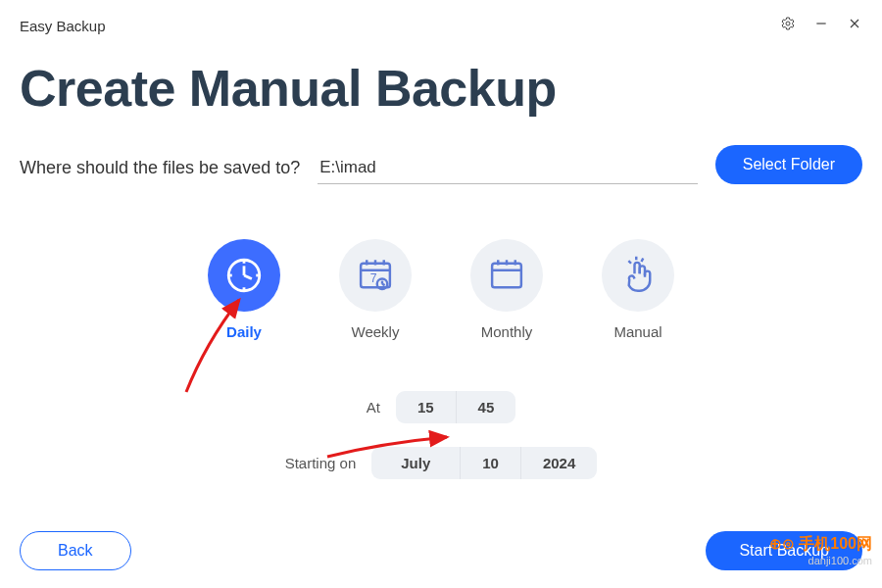  What do you see at coordinates (375, 290) in the screenshot?
I see `schedule-option-weekly: 7 Weekly` at bounding box center [375, 290].